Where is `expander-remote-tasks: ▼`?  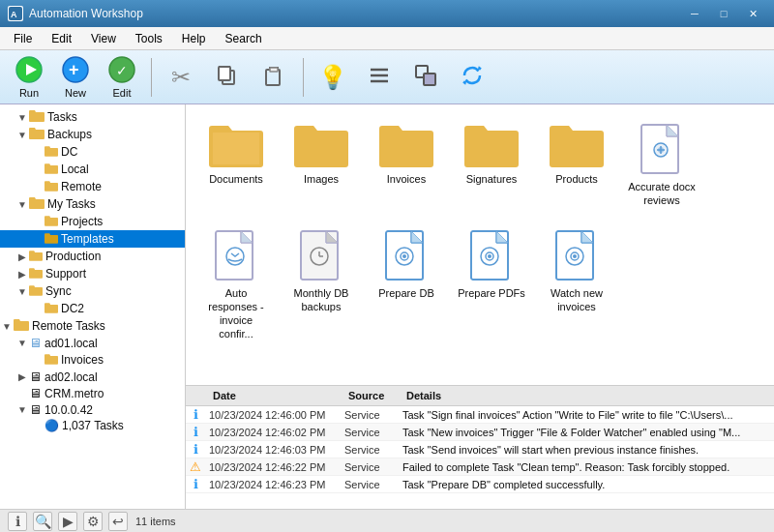
expander-remote-tasks: ▼ is located at coordinates (7, 327).